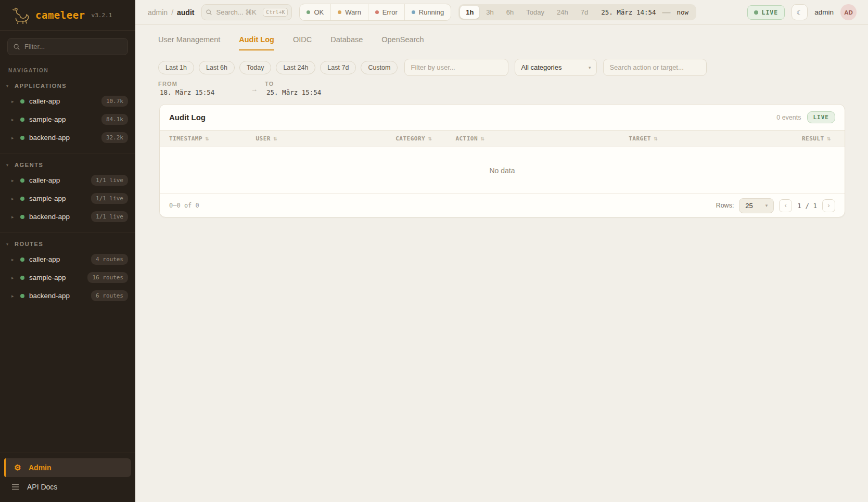 The height and width of the screenshot is (502, 868). Describe the element at coordinates (68, 180) in the screenshot. I see `sidebar-item-agents-caller-app: ▸ caller-app 1/1 live` at that location.